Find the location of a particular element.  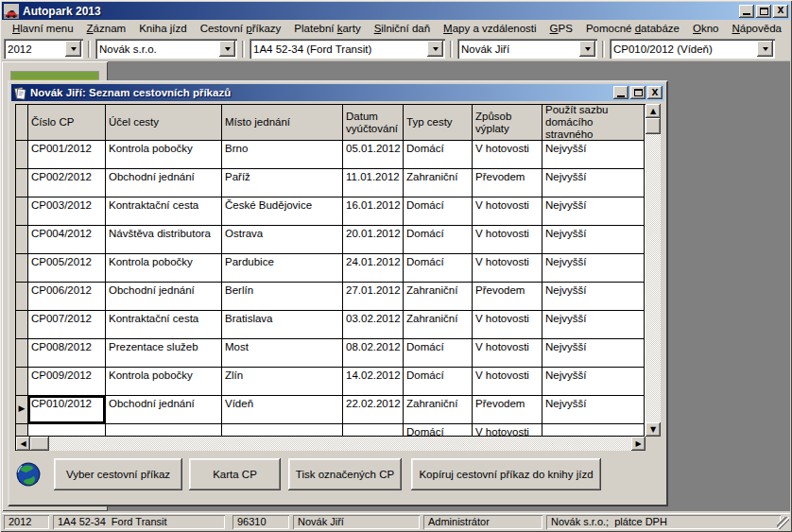

child-maximize-button is located at coordinates (638, 93).